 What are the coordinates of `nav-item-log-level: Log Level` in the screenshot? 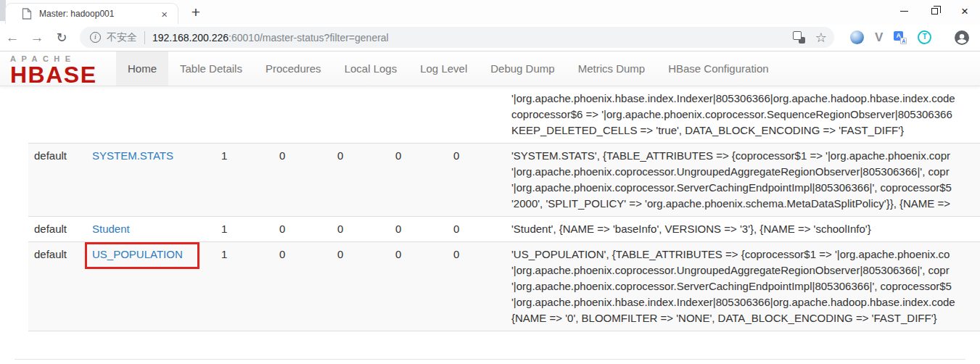 It's located at (444, 68).